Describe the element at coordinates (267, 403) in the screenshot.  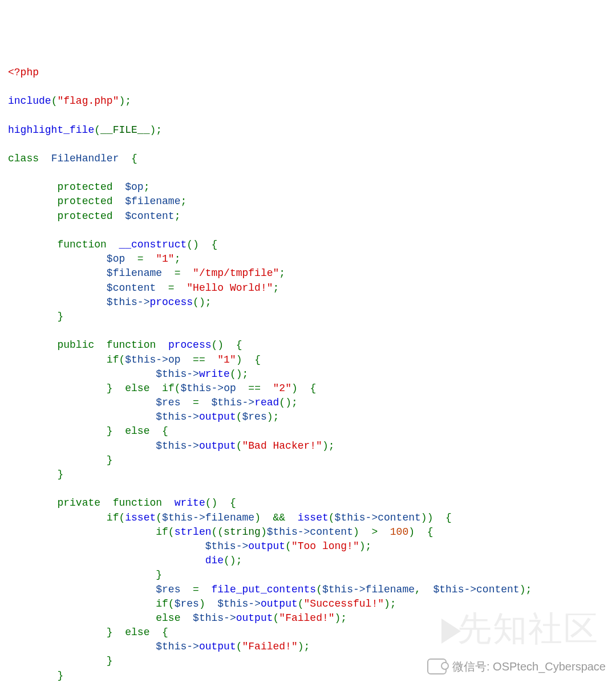
I see `read-call: read` at that location.